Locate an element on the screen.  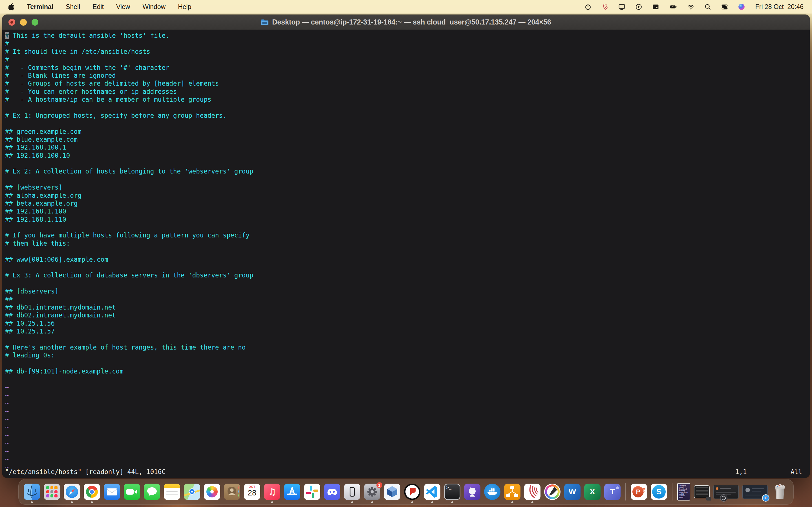
menu-help: Help is located at coordinates (185, 7).